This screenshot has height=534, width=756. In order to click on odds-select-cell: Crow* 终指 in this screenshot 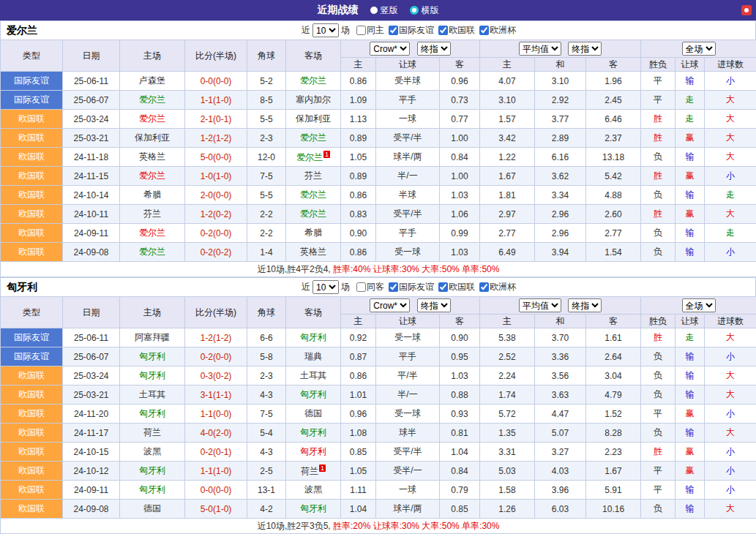, I will do `click(411, 306)`.